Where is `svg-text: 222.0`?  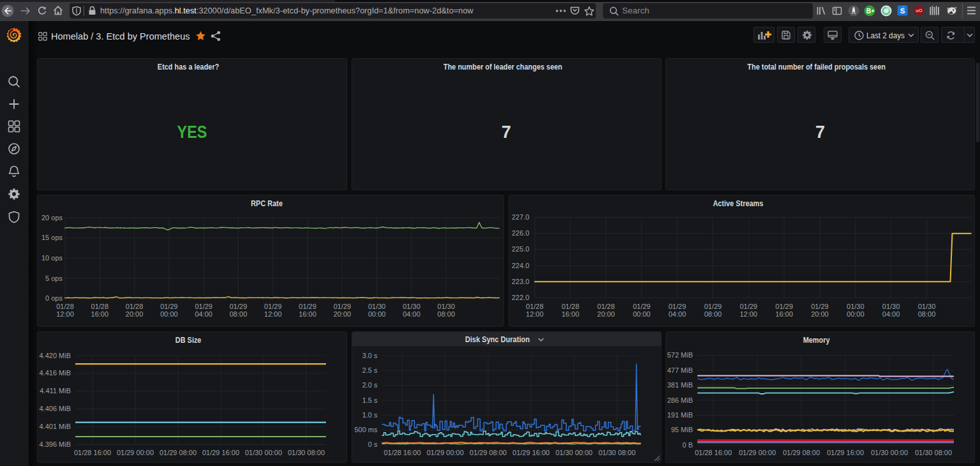 svg-text: 222.0 is located at coordinates (520, 297).